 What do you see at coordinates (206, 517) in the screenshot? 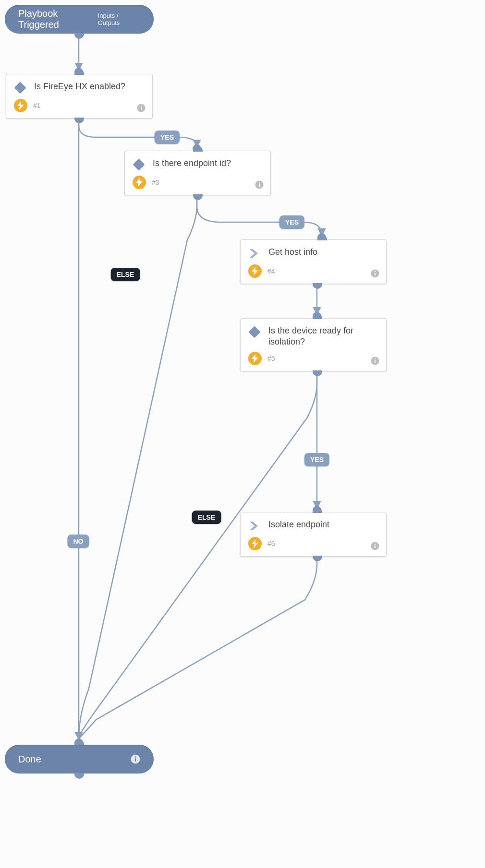
I see `branch-tag-else-5: ELSE` at bounding box center [206, 517].